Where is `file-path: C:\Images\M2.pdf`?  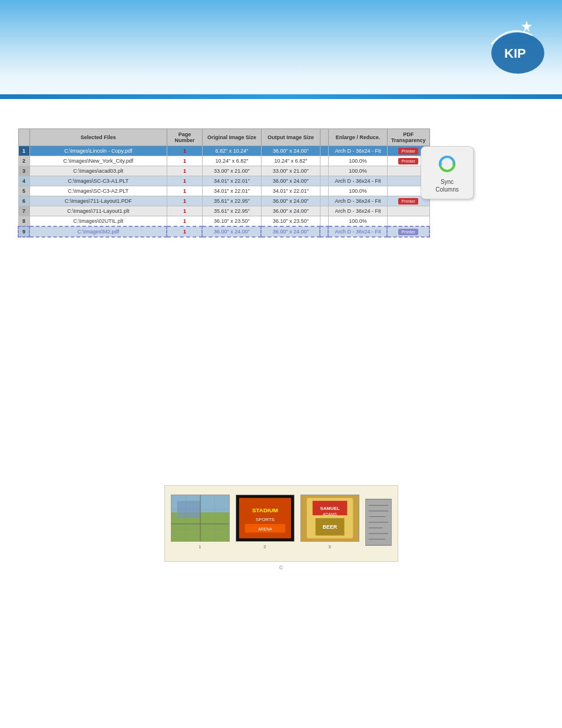 file-path: C:\Images\M2.pdf is located at coordinates (98, 232).